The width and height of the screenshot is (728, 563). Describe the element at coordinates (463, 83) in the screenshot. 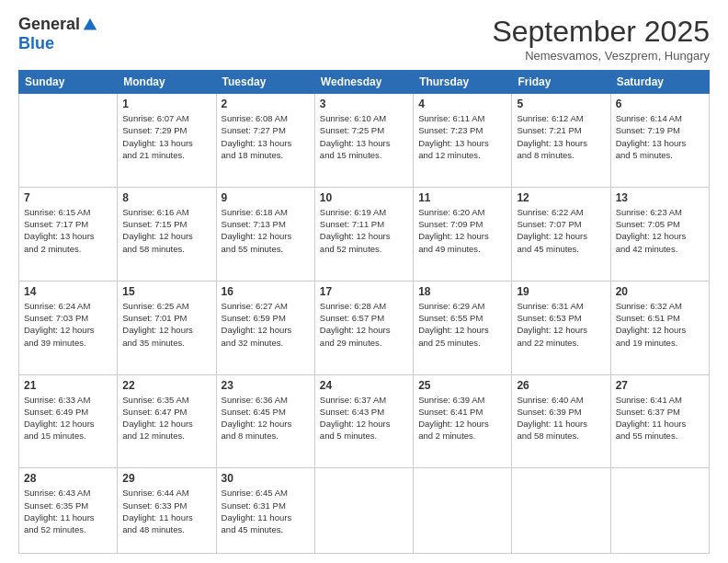

I see `col-thursday: Thursday` at that location.